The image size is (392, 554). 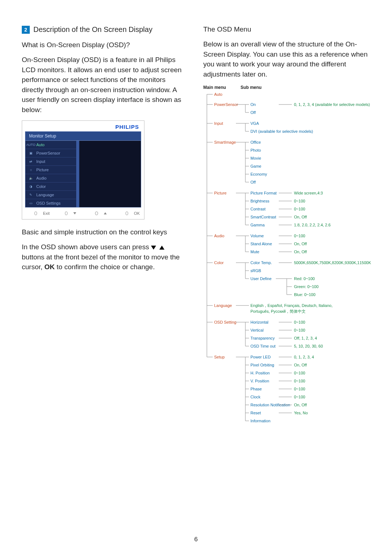 I want to click on basic-instruction-paragraph: In the OSD shown above users can press b…, so click(x=105, y=257).